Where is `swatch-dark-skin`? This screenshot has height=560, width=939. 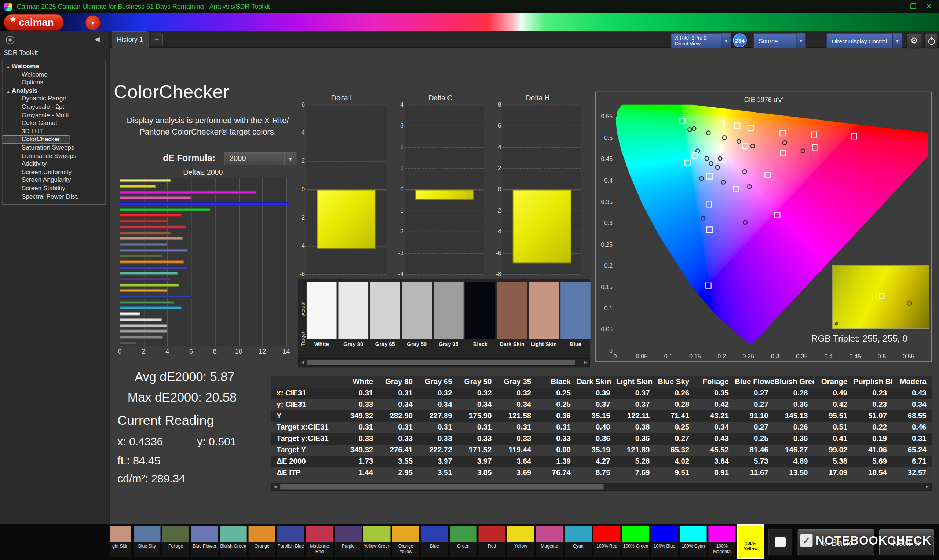 swatch-dark-skin is located at coordinates (512, 311).